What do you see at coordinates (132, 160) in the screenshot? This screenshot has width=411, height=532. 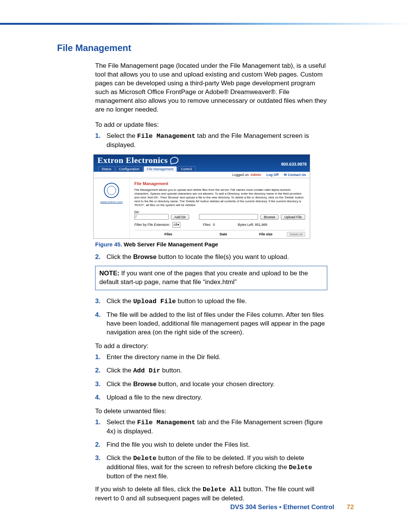 I see `brand-text: Extron Electronics` at bounding box center [132, 160].